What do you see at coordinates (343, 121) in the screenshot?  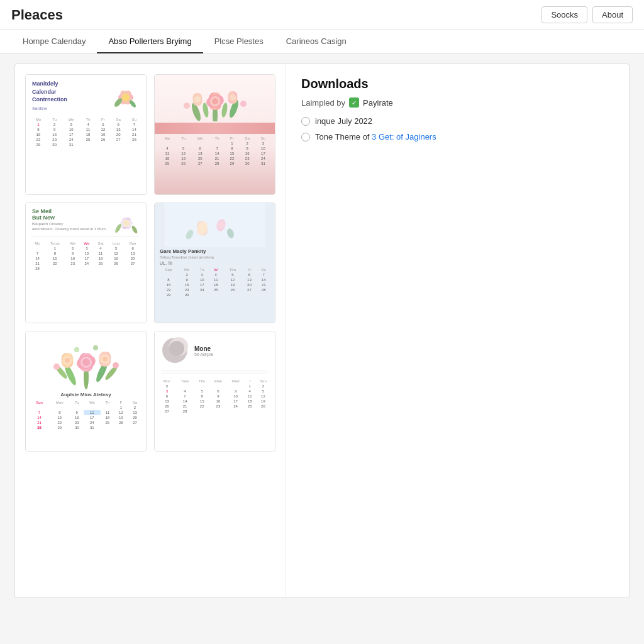 I see `option-text-1: inque July 2022` at bounding box center [343, 121].